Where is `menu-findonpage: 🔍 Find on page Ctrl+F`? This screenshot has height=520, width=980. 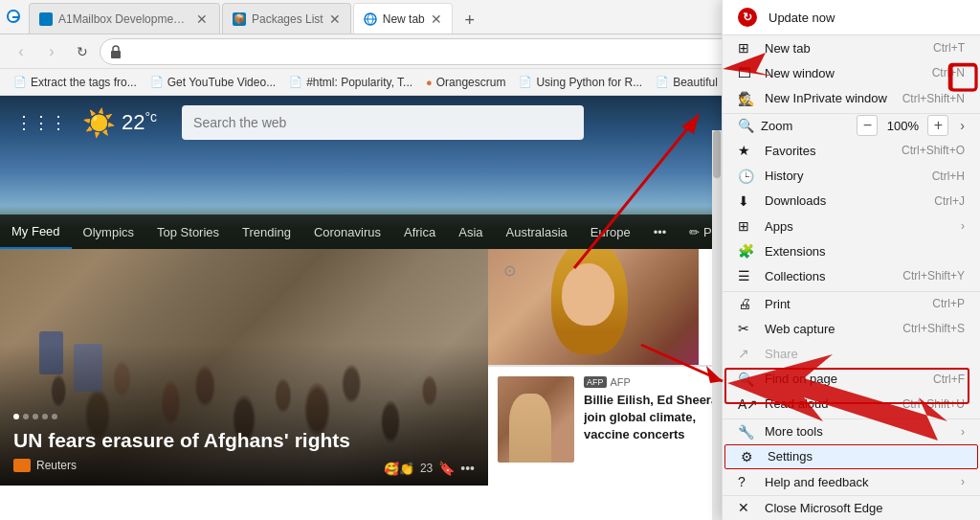
menu-findonpage: 🔍 Find on page Ctrl+F is located at coordinates (852, 379).